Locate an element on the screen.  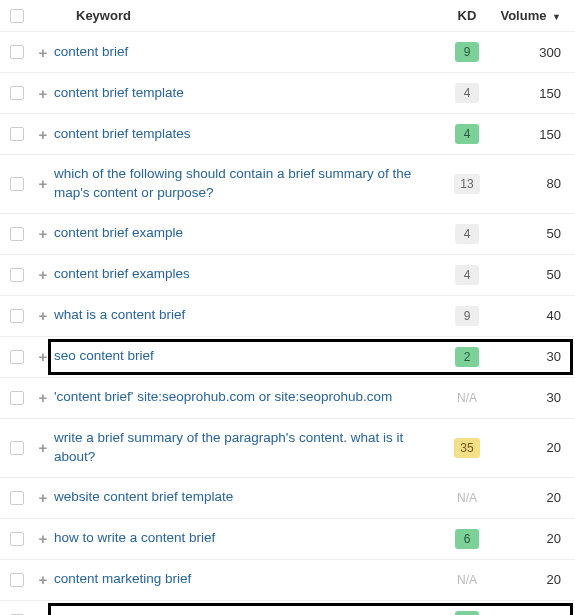
table-row: +what is a content brief940 is located at coordinates (288, 316).